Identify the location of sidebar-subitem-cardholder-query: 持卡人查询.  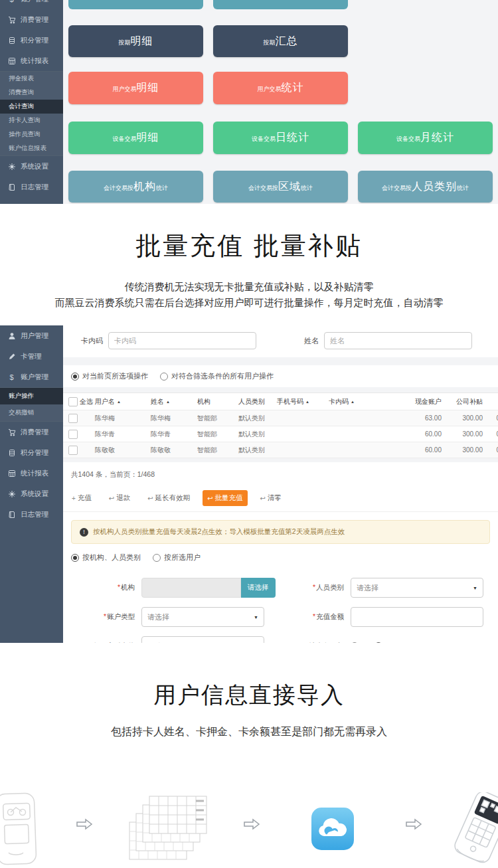
(32, 121).